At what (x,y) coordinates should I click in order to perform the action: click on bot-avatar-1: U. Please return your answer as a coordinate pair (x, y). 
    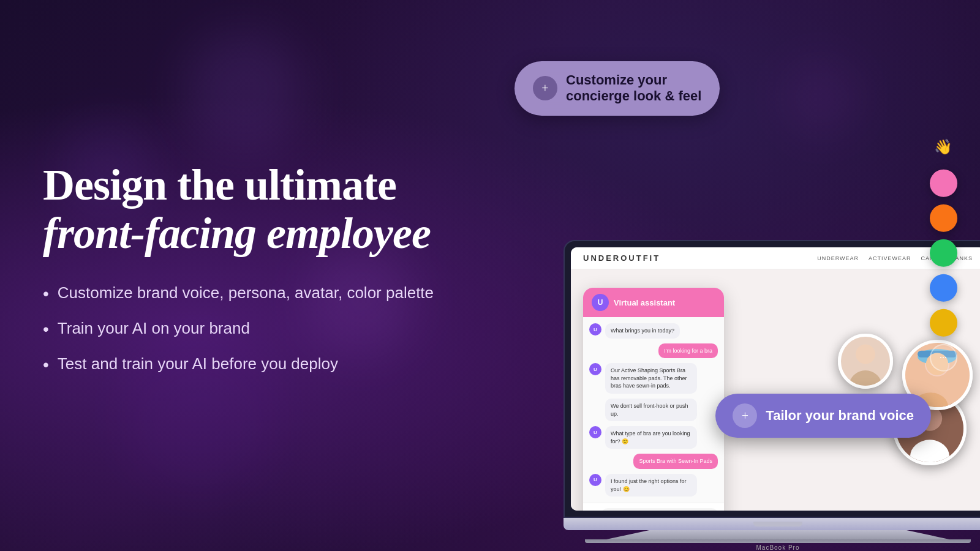
    Looking at the image, I should click on (595, 329).